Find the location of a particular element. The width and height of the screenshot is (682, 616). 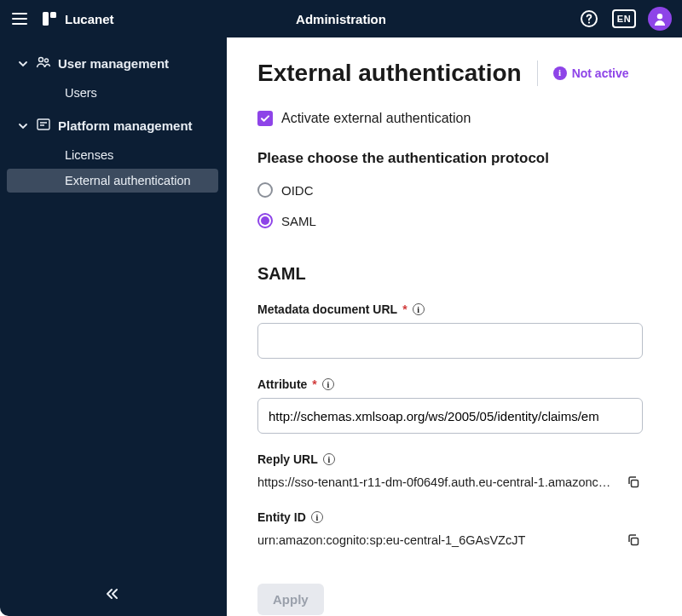

brand-name: Lucanet is located at coordinates (90, 19).